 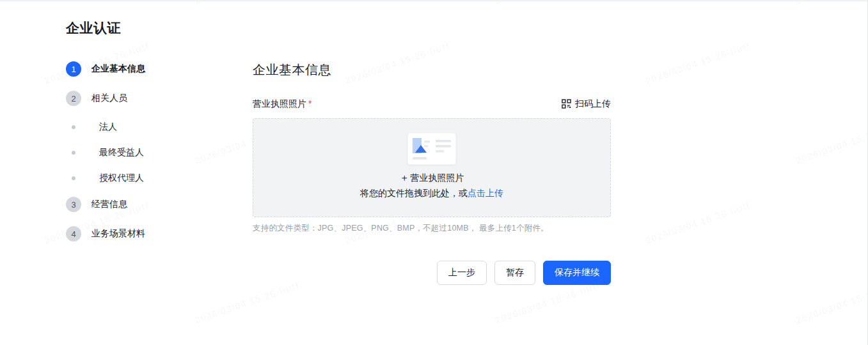 I want to click on substep-authorized-agent: 授权代理人, so click(x=159, y=178).